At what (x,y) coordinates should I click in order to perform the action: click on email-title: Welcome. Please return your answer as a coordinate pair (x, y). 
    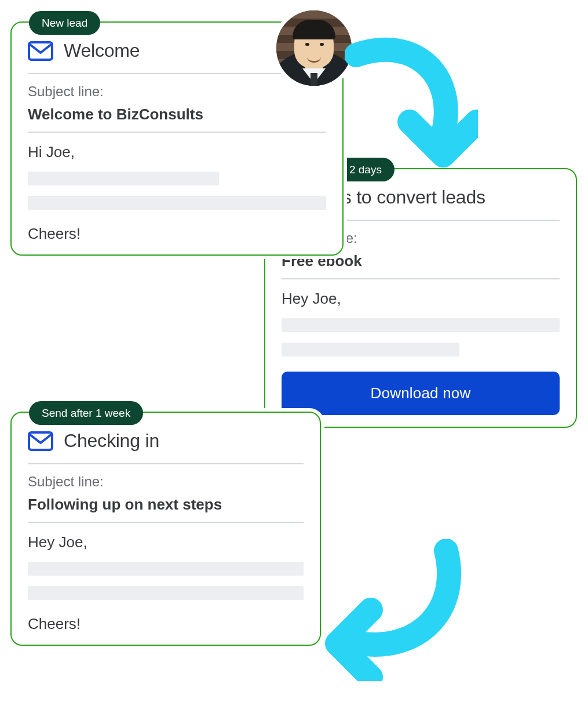
    Looking at the image, I should click on (102, 51).